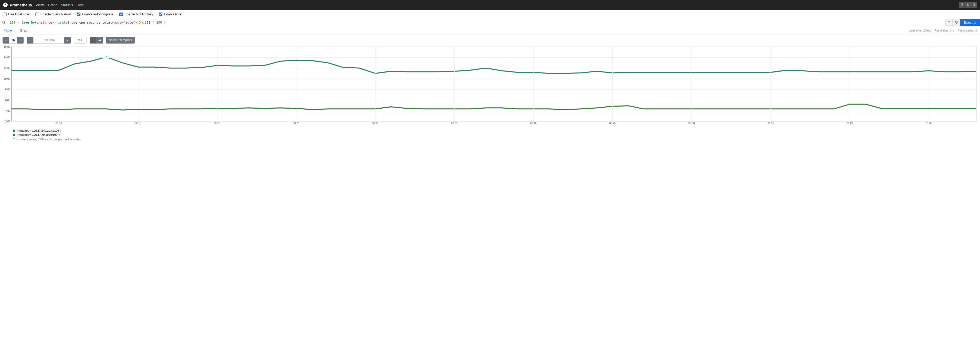  I want to click on x-tick: 01:05, so click(929, 123).